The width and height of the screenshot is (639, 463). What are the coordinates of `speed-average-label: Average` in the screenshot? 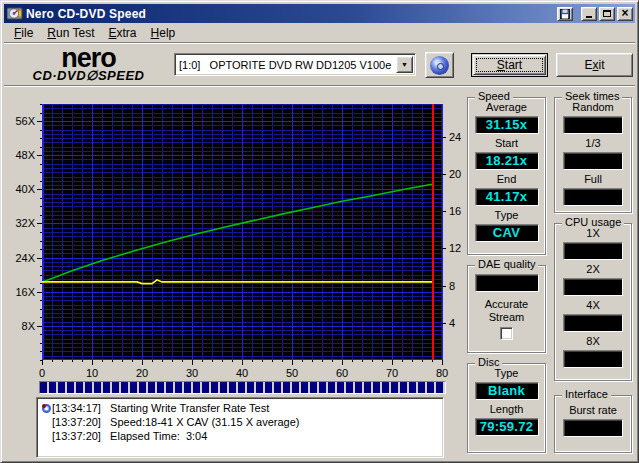 It's located at (506, 108).